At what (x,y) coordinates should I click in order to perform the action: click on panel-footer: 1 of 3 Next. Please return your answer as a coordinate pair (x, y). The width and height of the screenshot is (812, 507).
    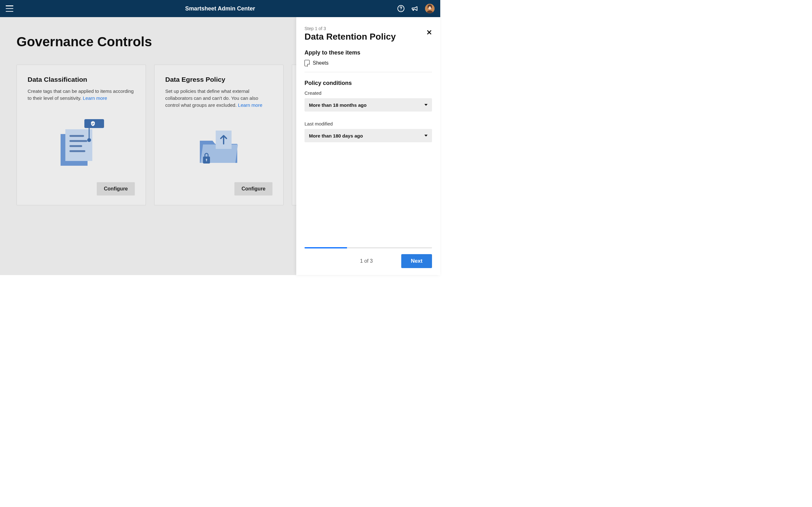
    Looking at the image, I should click on (368, 261).